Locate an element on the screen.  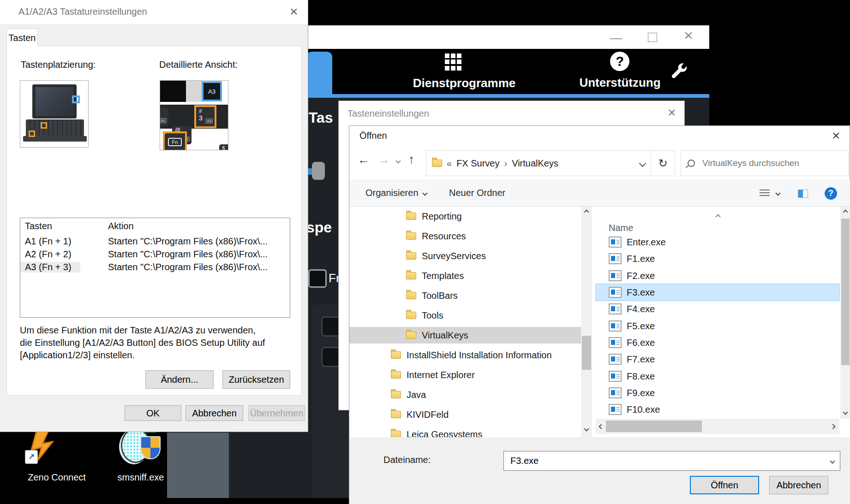
search-box is located at coordinates (765, 163).